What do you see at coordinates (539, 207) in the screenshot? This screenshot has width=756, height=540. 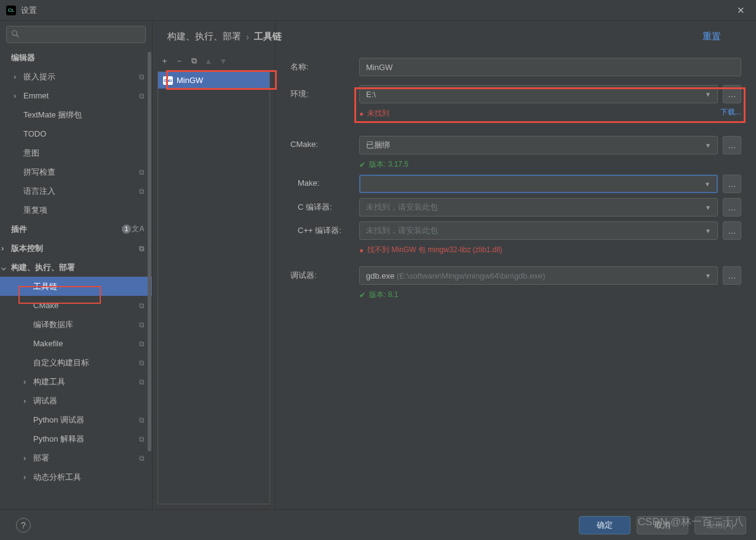 I see `cc-combo: 未找到，请安装此包 ▼` at bounding box center [539, 207].